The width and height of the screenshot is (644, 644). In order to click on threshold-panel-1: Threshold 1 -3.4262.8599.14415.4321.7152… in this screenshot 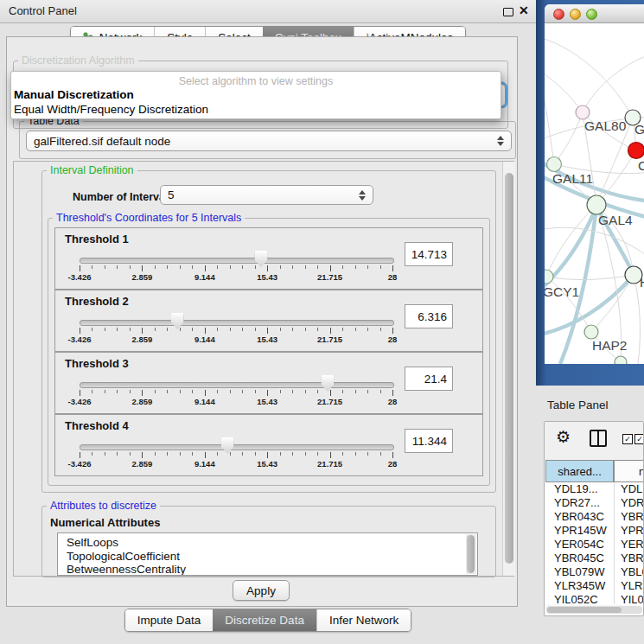, I will do `click(269, 258)`.